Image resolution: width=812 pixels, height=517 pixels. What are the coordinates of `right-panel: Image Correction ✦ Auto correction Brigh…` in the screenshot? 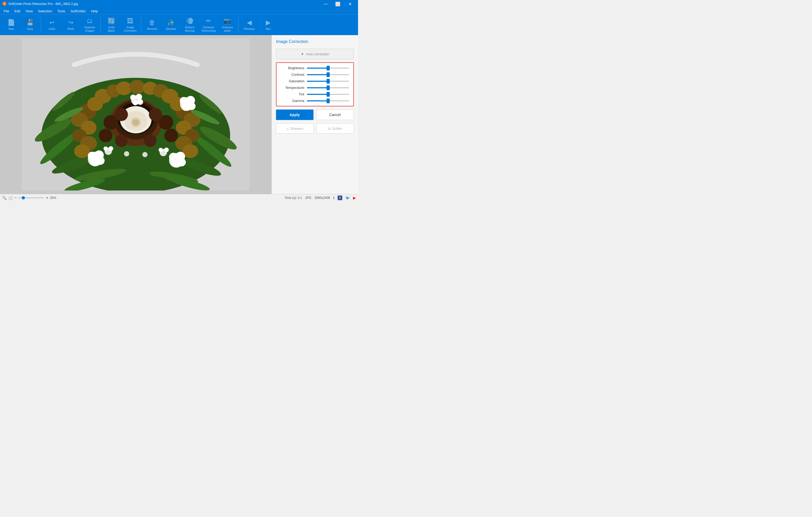 It's located at (315, 115).